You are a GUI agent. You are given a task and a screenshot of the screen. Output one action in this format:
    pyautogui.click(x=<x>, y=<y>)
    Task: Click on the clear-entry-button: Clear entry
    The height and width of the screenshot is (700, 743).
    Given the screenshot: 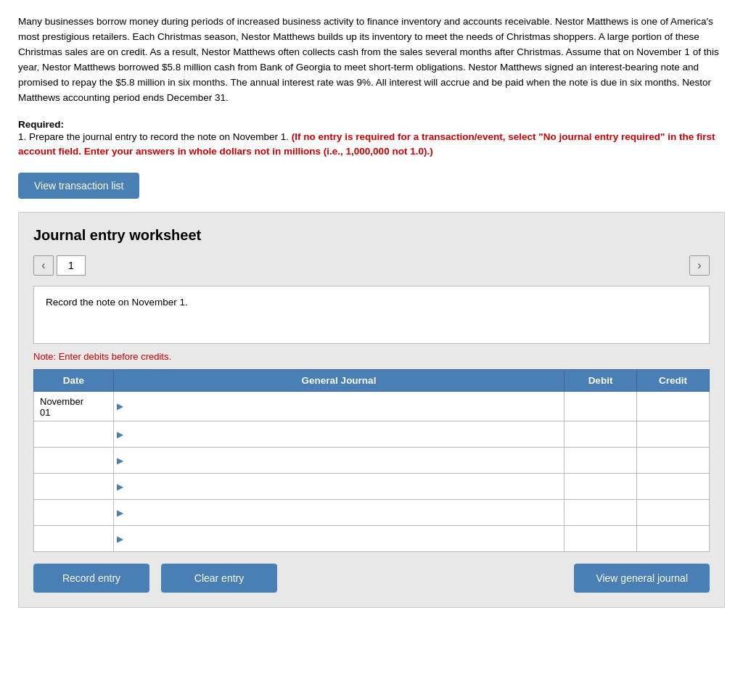 What is the action you would take?
    pyautogui.click(x=219, y=578)
    